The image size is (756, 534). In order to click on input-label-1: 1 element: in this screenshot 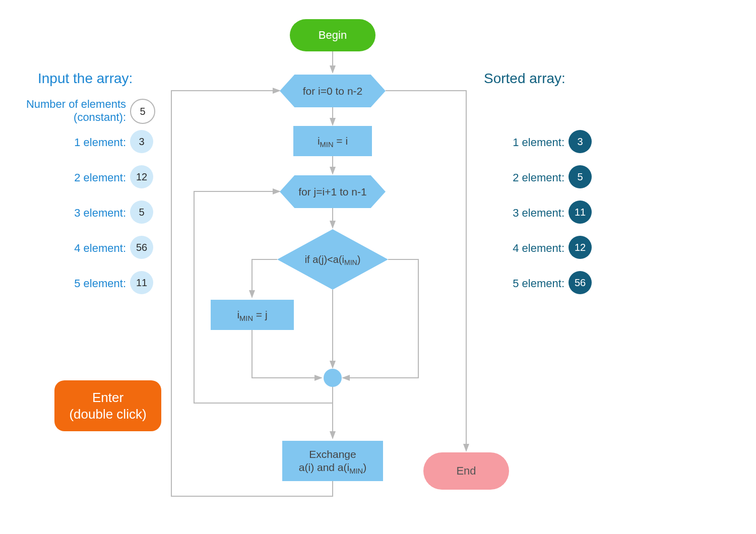, I will do `click(73, 143)`.